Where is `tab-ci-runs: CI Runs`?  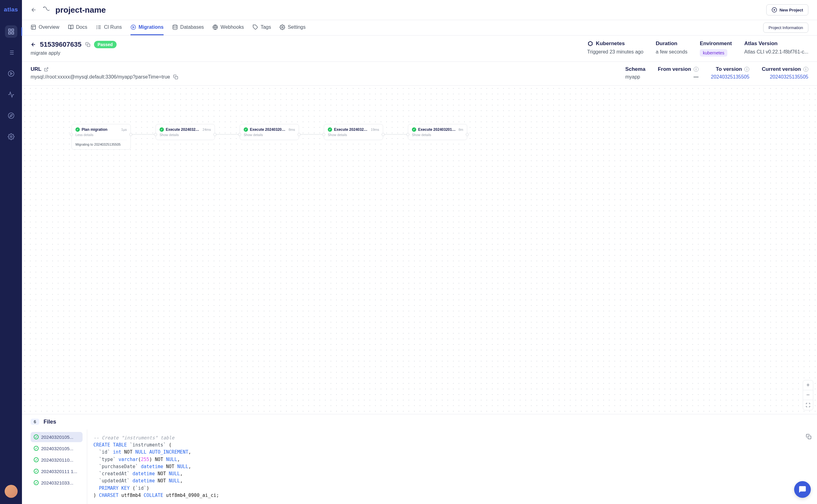
tab-ci-runs: CI Runs is located at coordinates (109, 28).